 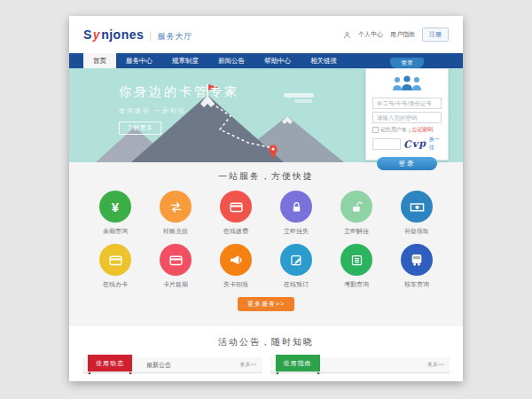 What do you see at coordinates (403, 35) in the screenshot?
I see `user-guide-link: 用户指南` at bounding box center [403, 35].